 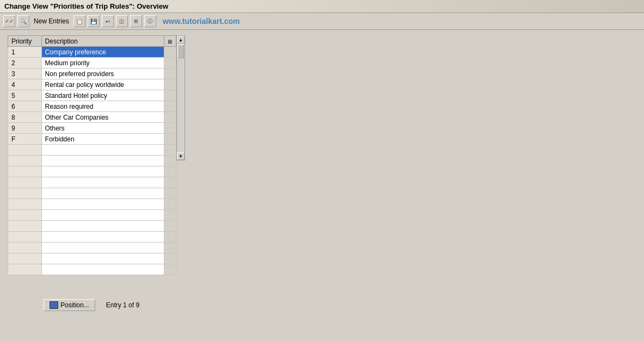 I want to click on table-row: 9Others, so click(x=93, y=128).